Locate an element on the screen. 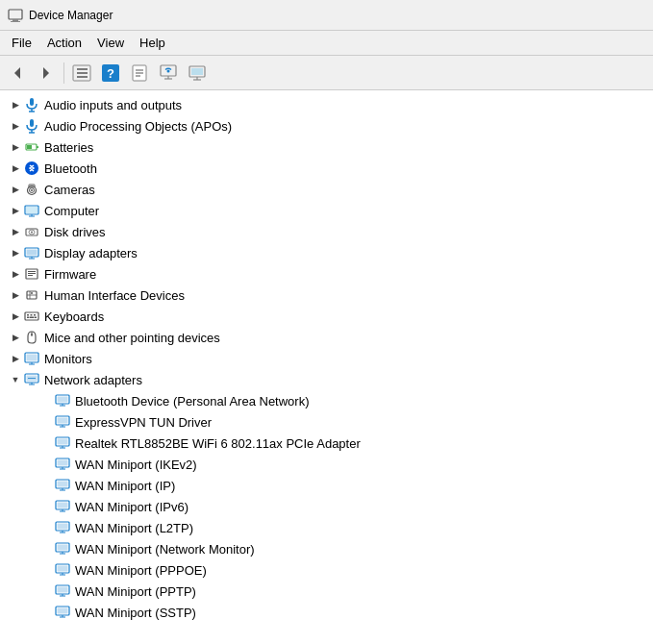 This screenshot has width=653, height=644. network-child-label: ExpressVPN TUN Driver is located at coordinates (143, 423).